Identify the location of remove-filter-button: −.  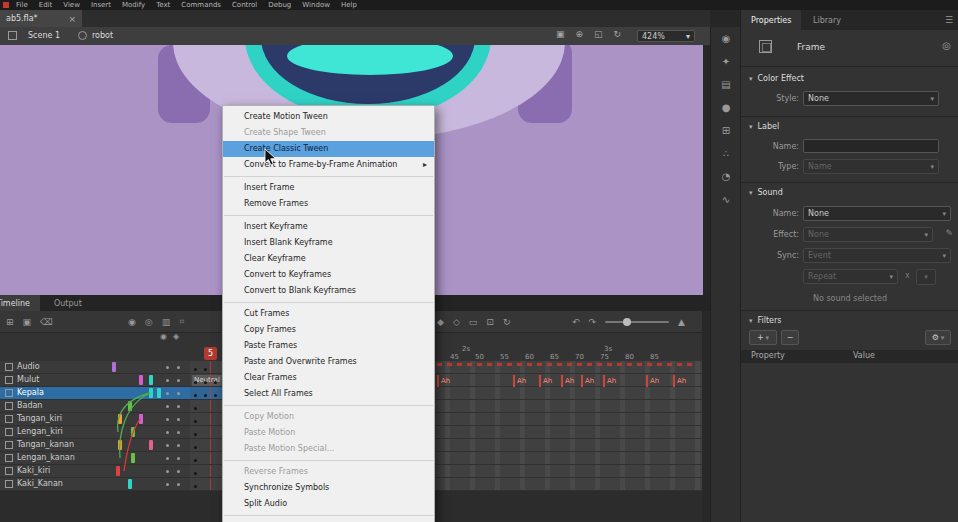
(790, 338).